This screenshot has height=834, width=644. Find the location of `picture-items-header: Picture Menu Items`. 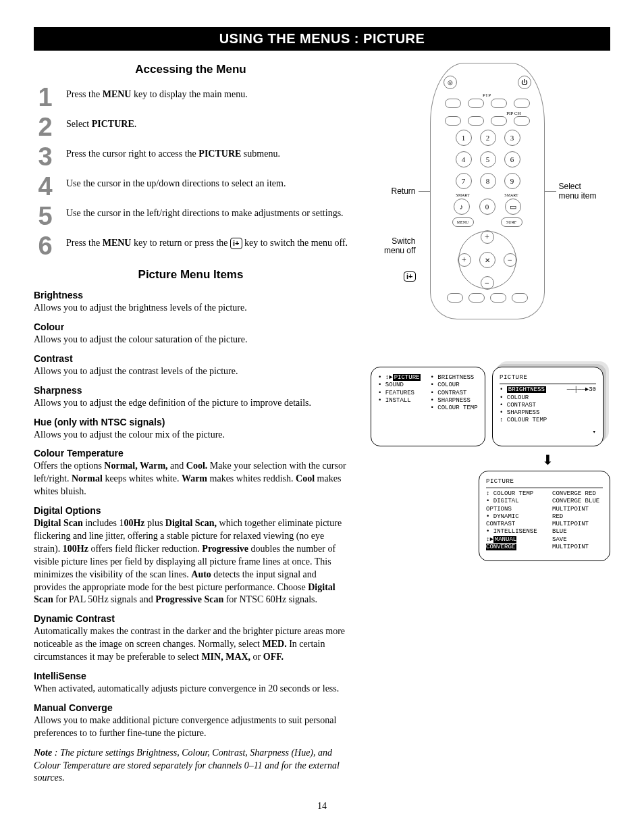

picture-items-header: Picture Menu Items is located at coordinates (190, 275).